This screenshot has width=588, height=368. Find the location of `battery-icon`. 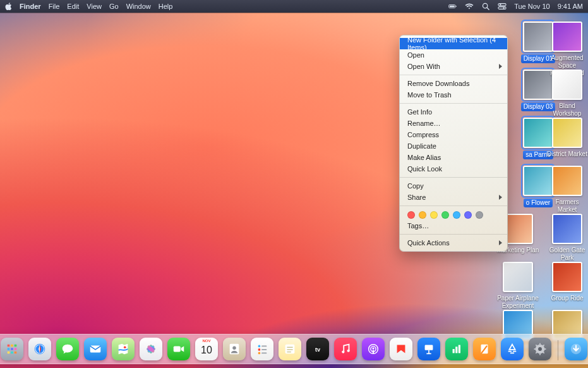

battery-icon is located at coordinates (453, 6).